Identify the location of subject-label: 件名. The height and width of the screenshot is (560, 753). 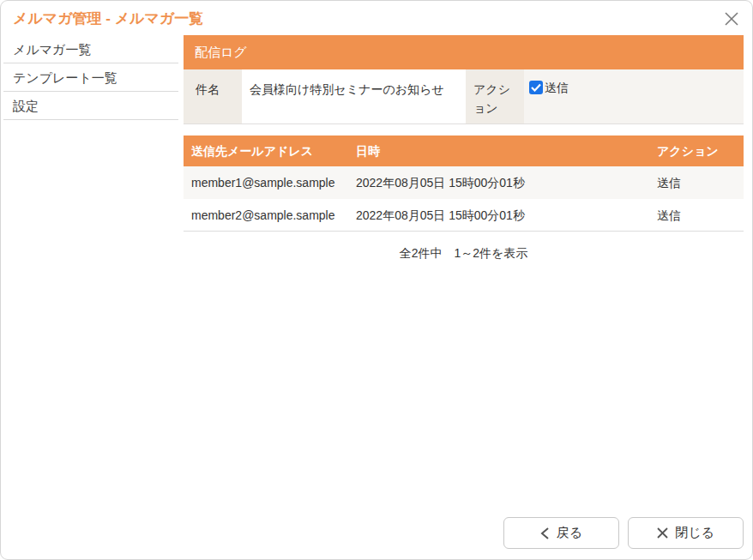
(213, 96).